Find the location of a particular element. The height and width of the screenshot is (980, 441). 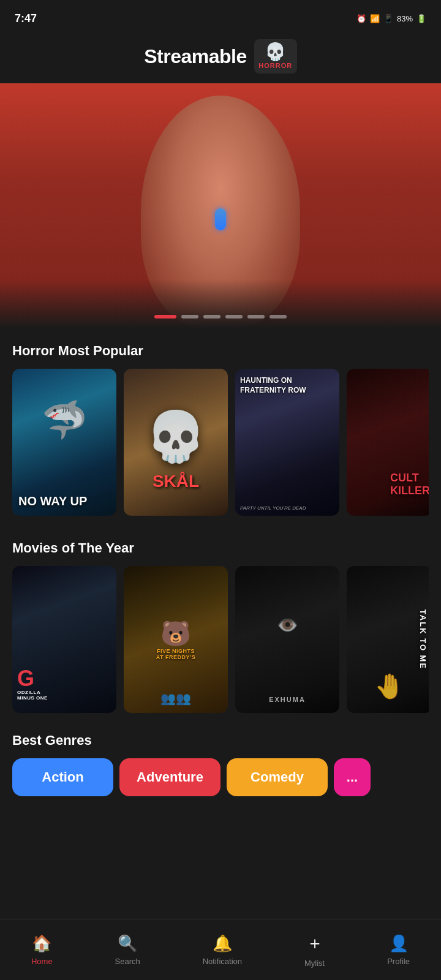

status-time: 7:47 is located at coordinates (26, 18).